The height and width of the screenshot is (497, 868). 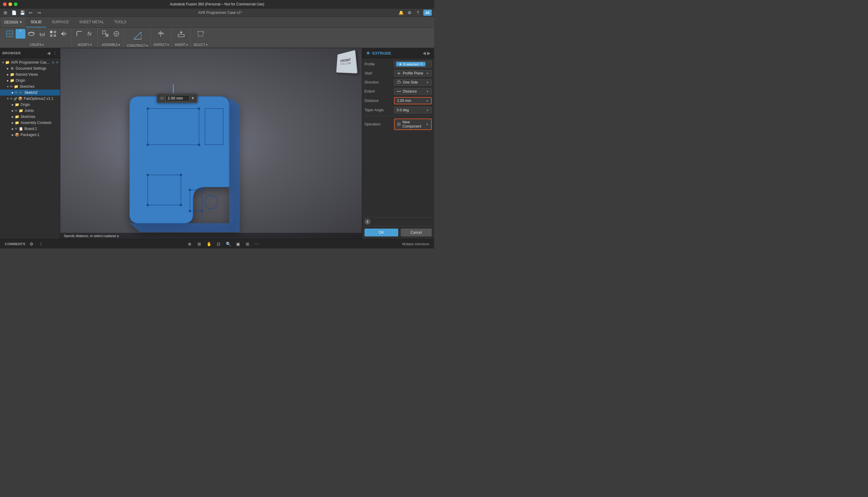 I want to click on comments-settings: ⚙, so click(x=31, y=244).